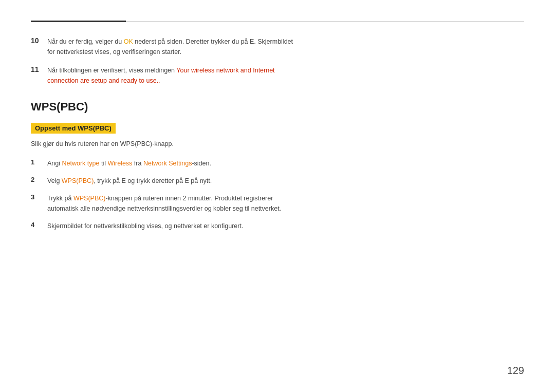 The image size is (555, 392). Describe the element at coordinates (81, 163) in the screenshot. I see `network-type-label: Network type` at that location.